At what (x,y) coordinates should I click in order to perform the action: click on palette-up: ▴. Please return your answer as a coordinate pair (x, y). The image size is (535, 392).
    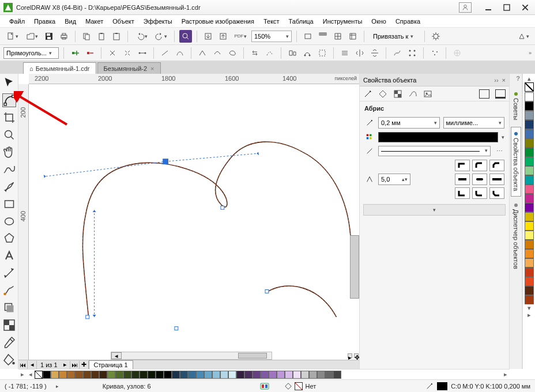
    Looking at the image, I should click on (529, 78).